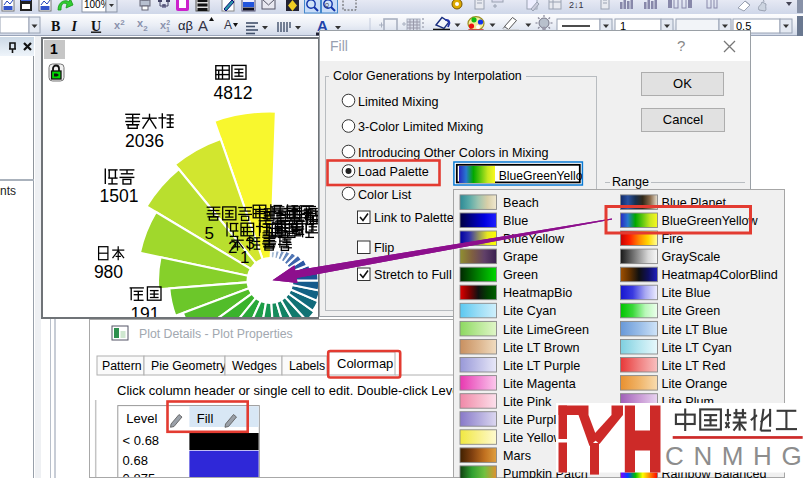 This screenshot has width=803, height=478. I want to click on svg-text: 191, so click(144, 310).